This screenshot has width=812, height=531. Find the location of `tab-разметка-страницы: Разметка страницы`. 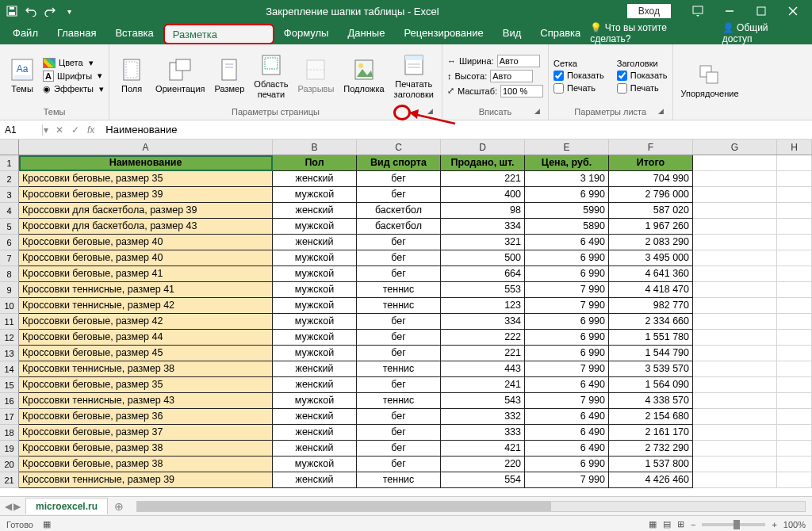

tab-разметка-страницы: Разметка страницы is located at coordinates (219, 34).